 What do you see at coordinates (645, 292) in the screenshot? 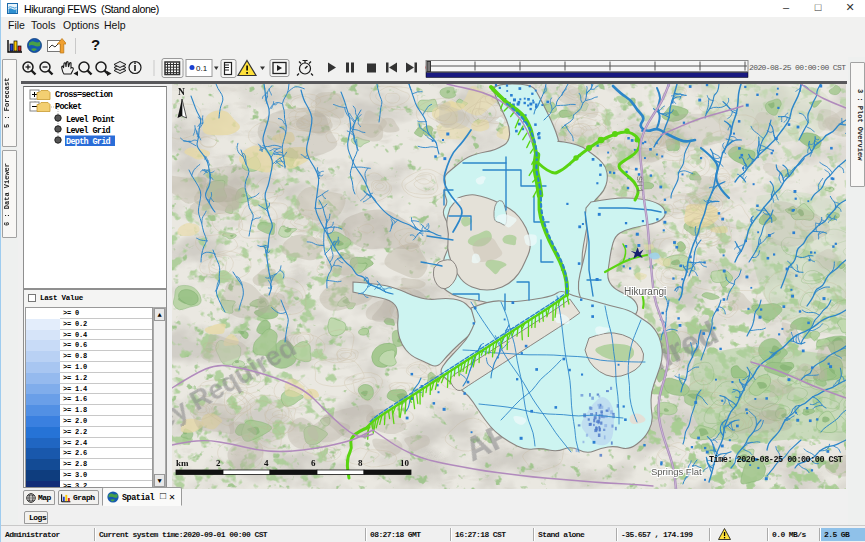
I see `svg-text: Hikurangi` at bounding box center [645, 292].